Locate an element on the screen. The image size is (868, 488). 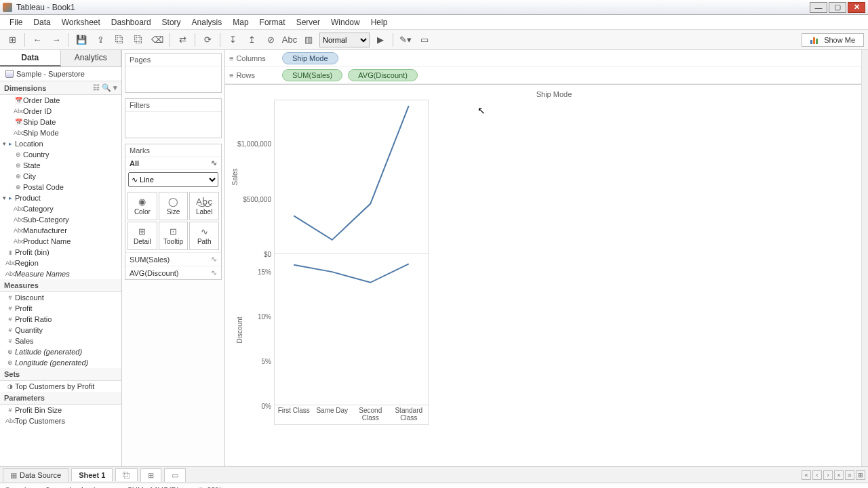
mark-card-color: ◉Color is located at coordinates (142, 206).